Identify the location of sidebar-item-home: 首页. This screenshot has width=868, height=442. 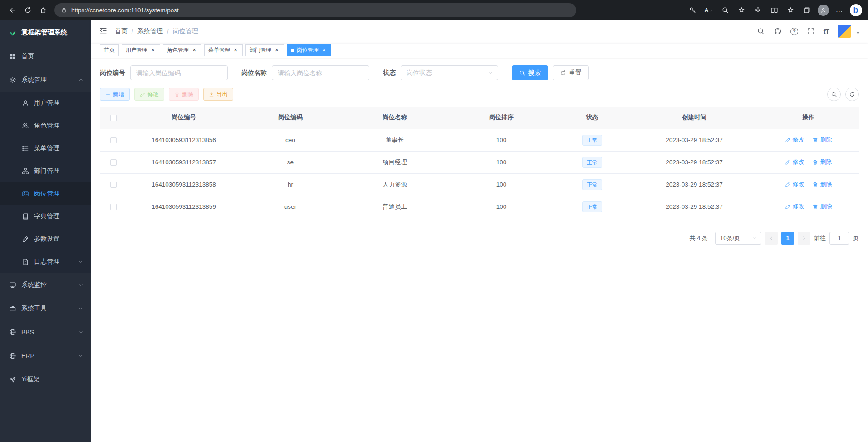
(45, 56).